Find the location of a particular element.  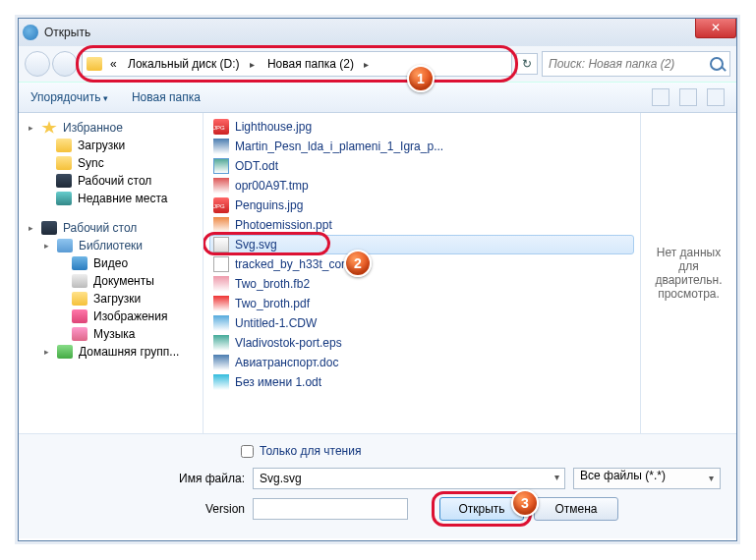

filetype-filter: Все файлы (*.*) is located at coordinates (647, 478).